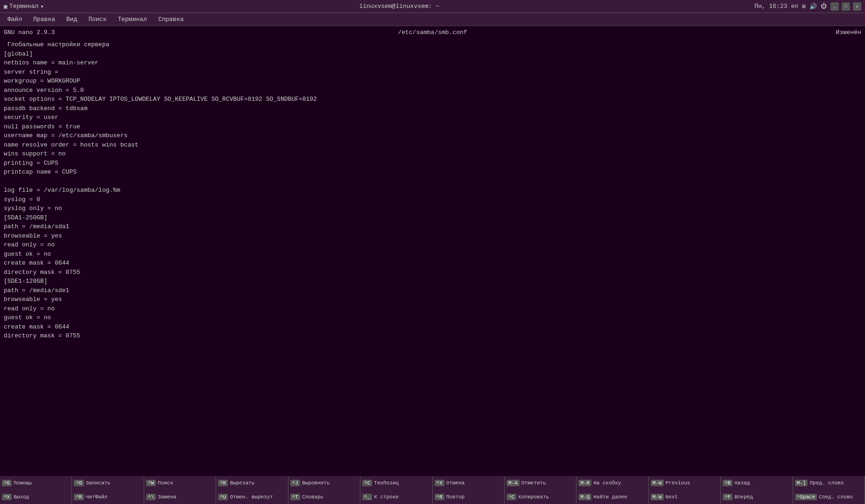 The width and height of the screenshot is (865, 504). Describe the element at coordinates (835, 7) in the screenshot. I see `minimize-button: _` at that location.